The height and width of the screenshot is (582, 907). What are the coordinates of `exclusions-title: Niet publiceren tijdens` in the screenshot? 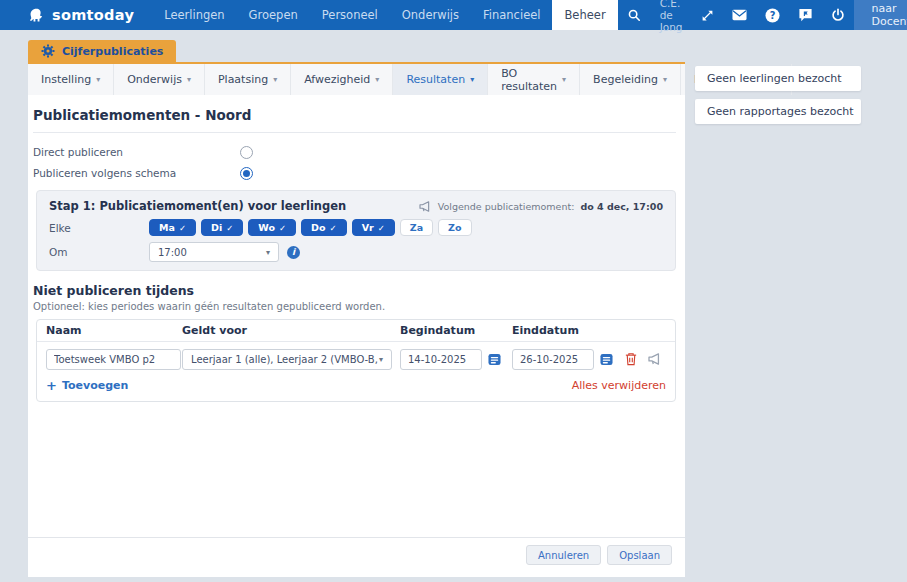 It's located at (359, 290).